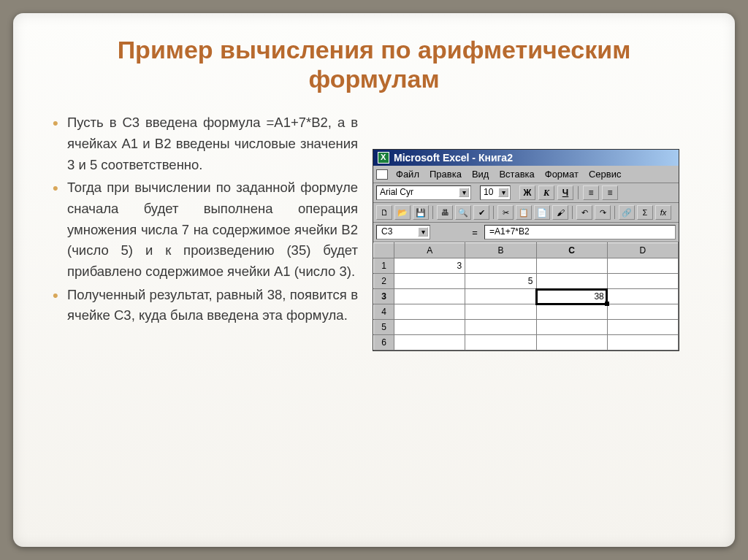  I want to click on autosum-button: Σ, so click(645, 212).